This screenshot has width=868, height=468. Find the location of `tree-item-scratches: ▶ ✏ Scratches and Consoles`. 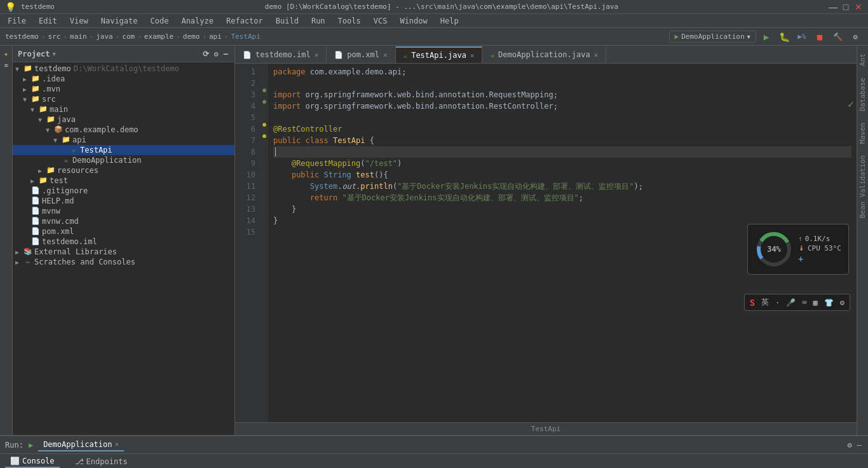

tree-item-scratches: ▶ ✏ Scratches and Consoles is located at coordinates (123, 262).